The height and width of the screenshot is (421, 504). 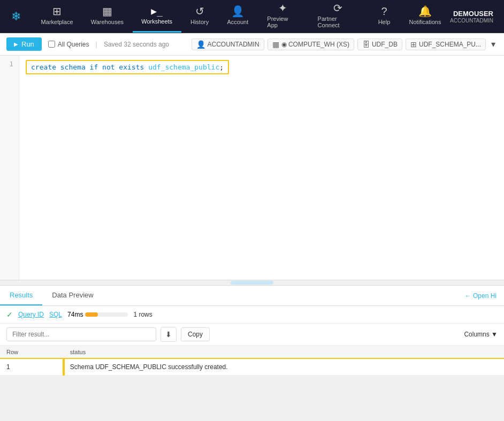 I want to click on sidebar-item-label: Preview App, so click(x=282, y=22).